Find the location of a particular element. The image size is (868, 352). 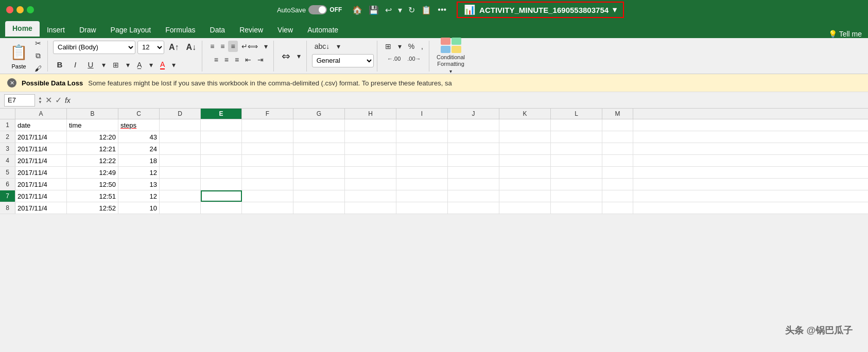

cell-ref-value: E7 is located at coordinates (12, 100).